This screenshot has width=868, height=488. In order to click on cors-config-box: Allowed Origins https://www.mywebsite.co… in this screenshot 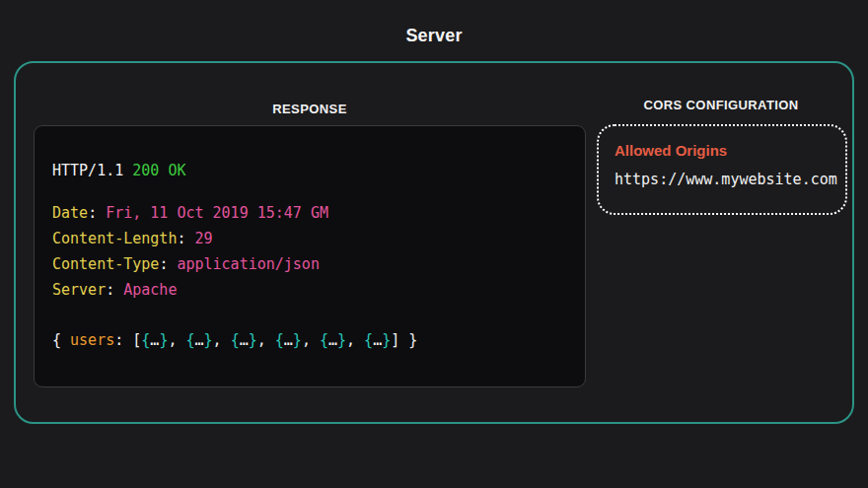, I will do `click(722, 170)`.